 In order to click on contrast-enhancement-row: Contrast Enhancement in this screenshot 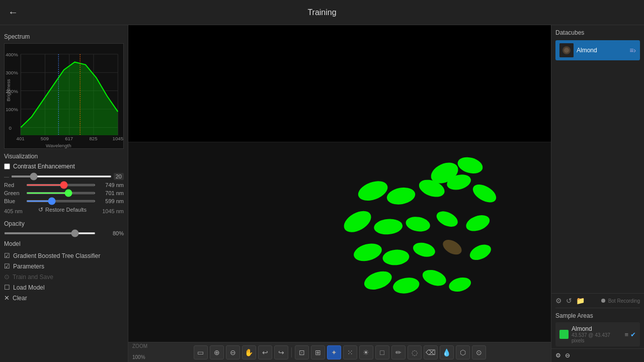, I will do `click(64, 166)`.